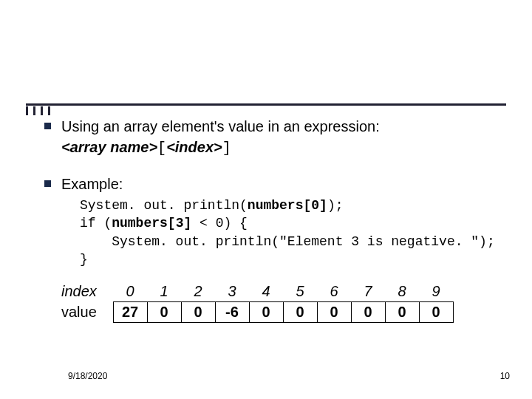 The image size is (532, 399). What do you see at coordinates (282, 302) in the screenshot?
I see `array-table: index 0 1 2 3 4 5 6 7 8 9 va` at bounding box center [282, 302].